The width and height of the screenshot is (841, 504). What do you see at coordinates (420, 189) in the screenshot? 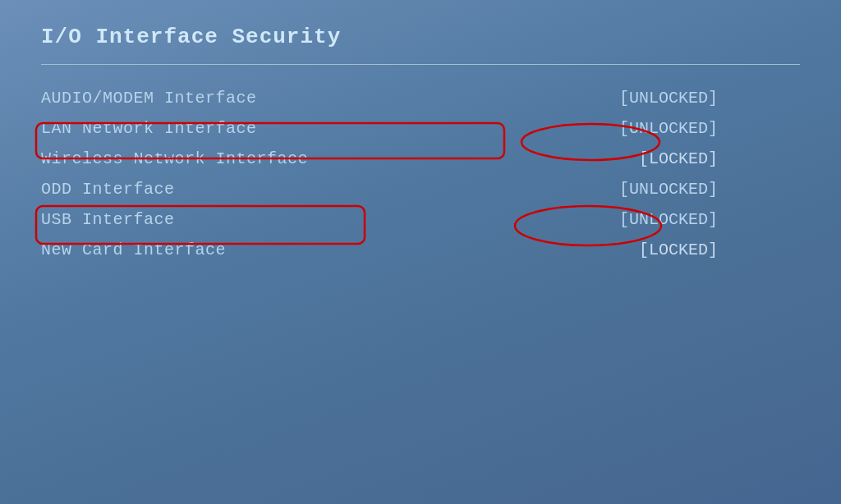
I see `interface-row-odd: ODD Interface [UNLOCKED]` at bounding box center [420, 189].